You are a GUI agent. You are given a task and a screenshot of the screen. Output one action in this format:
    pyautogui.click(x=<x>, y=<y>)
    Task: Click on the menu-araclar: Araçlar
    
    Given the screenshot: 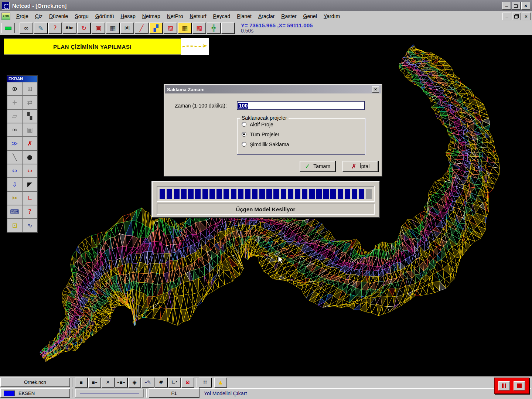 What is the action you would take?
    pyautogui.click(x=266, y=16)
    